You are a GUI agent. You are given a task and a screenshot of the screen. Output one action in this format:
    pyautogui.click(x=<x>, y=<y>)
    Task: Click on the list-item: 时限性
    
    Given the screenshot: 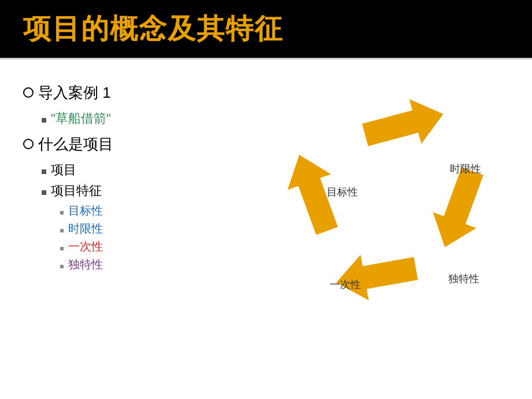 What is the action you would take?
    pyautogui.click(x=157, y=229)
    